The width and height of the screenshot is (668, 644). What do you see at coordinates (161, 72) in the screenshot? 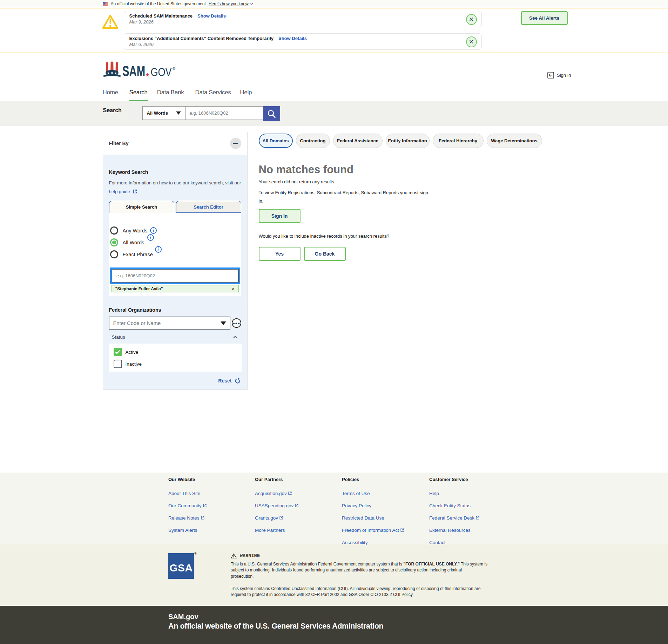
I see `svg-text: GOV` at bounding box center [161, 72].